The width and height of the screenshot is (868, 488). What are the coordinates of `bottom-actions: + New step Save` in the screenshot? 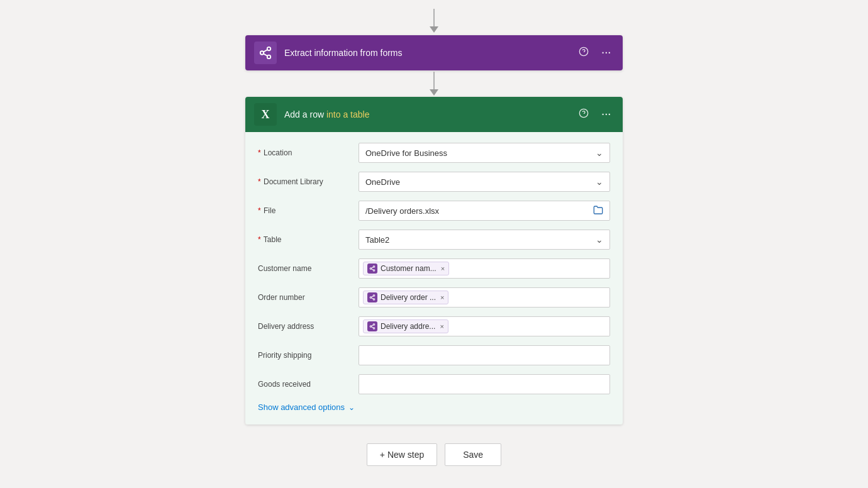 It's located at (434, 455).